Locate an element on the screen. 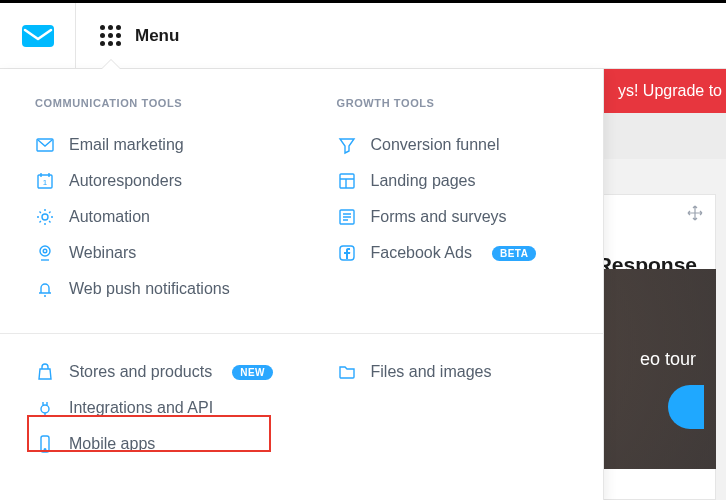  menu-item-forms-surveys: Forms and surveys is located at coordinates (462, 217).